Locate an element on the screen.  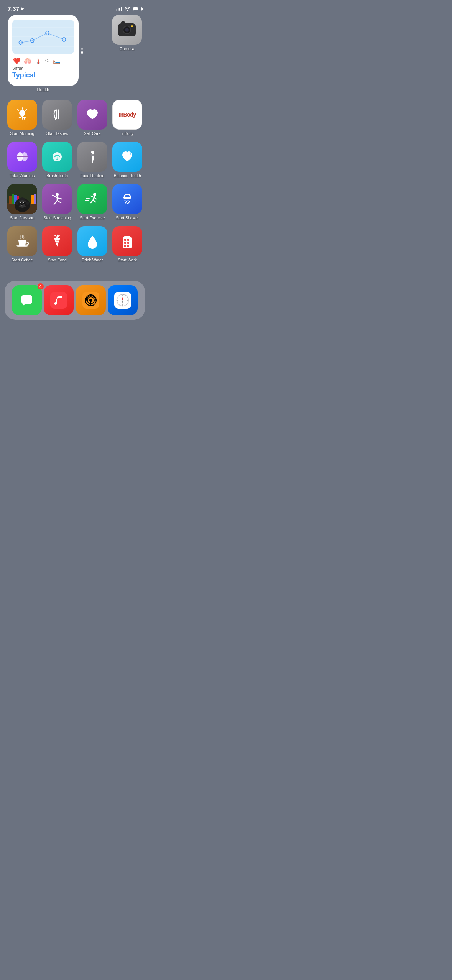
dock-safari is located at coordinates (123, 300).